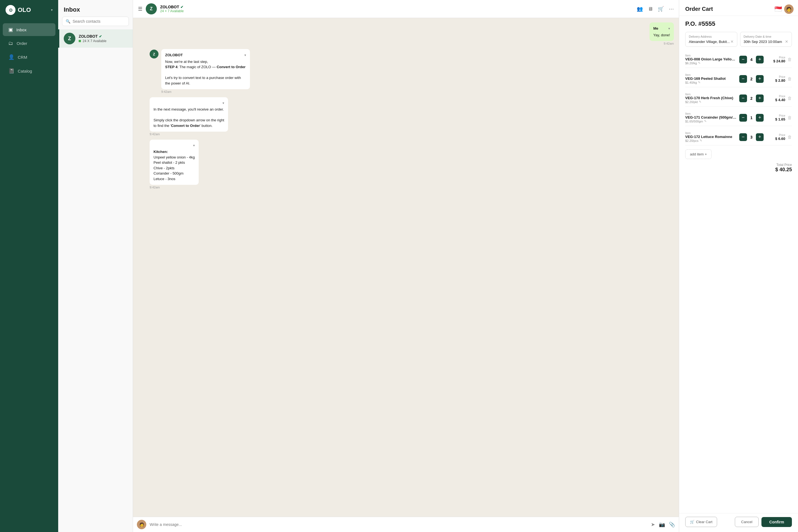 This screenshot has height=532, width=798. What do you see at coordinates (776, 118) in the screenshot?
I see `item-price-col-3: Price $ 1.65` at bounding box center [776, 118].